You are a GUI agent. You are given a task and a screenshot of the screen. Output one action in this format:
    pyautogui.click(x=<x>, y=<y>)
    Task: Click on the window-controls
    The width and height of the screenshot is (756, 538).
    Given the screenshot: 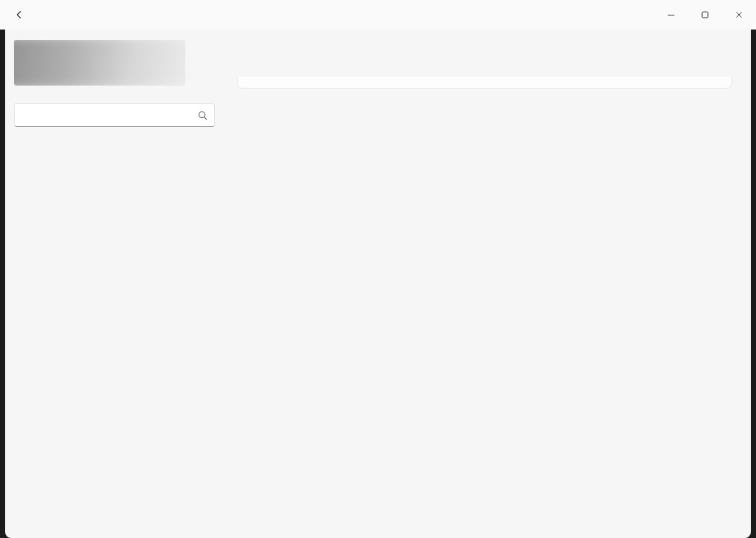 What is the action you would take?
    pyautogui.click(x=705, y=15)
    